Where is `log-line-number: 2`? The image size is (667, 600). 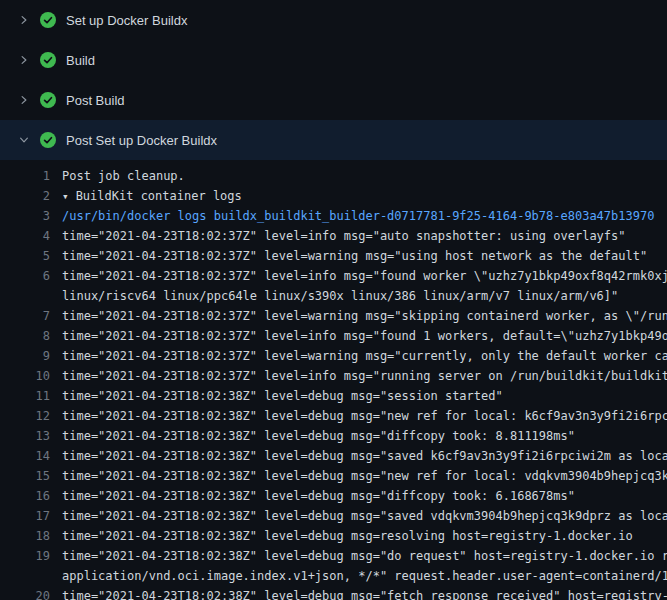 log-line-number: 2 is located at coordinates (25, 196).